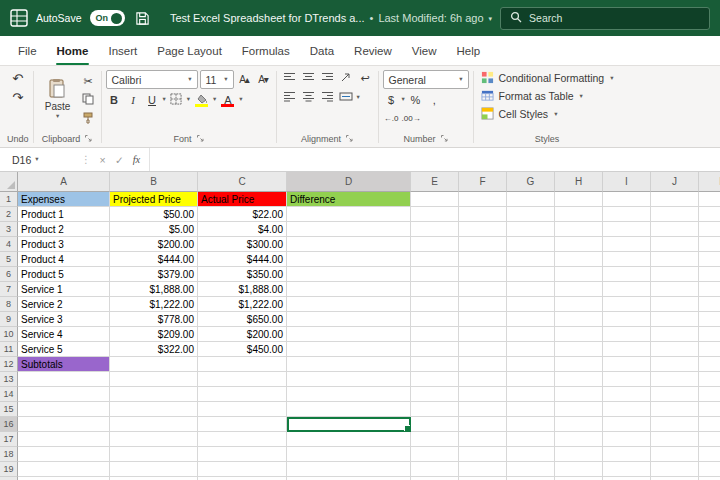 The width and height of the screenshot is (720, 480). What do you see at coordinates (627, 182) in the screenshot?
I see `column-header-I: I` at bounding box center [627, 182].